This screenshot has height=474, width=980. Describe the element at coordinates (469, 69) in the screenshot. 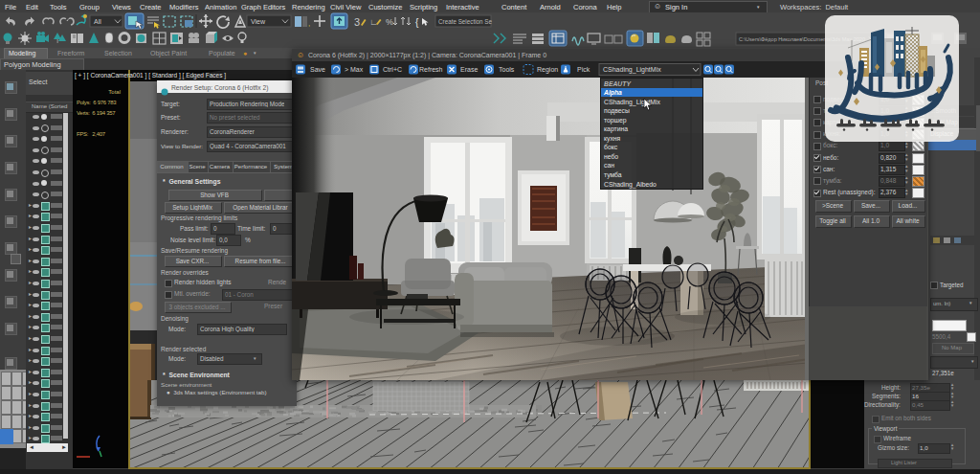

I see `svg-text: Erase` at that location.